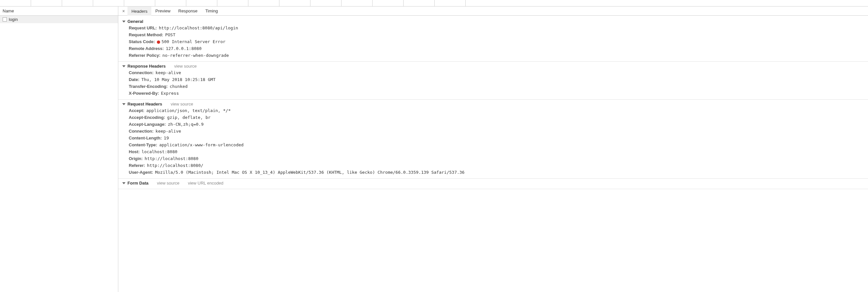  Describe the element at coordinates (136, 159) in the screenshot. I see `label-origin: Origin:` at that location.